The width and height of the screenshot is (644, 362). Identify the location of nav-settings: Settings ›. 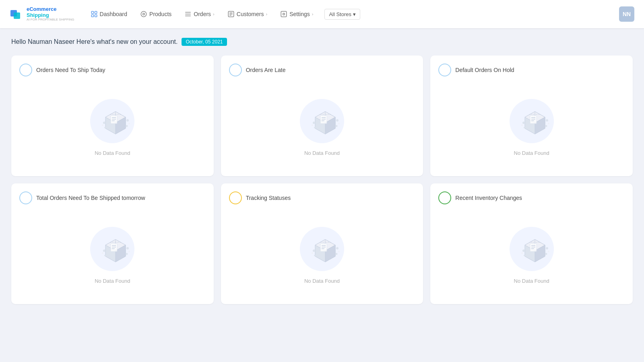
(297, 14).